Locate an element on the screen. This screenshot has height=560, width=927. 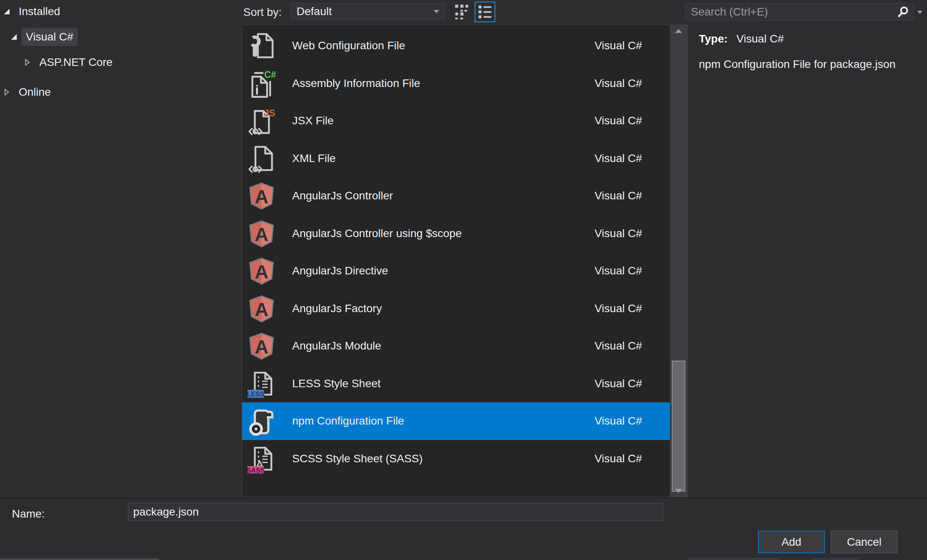
template-list-item: Web Configuration File Visual C# is located at coordinates (456, 46).